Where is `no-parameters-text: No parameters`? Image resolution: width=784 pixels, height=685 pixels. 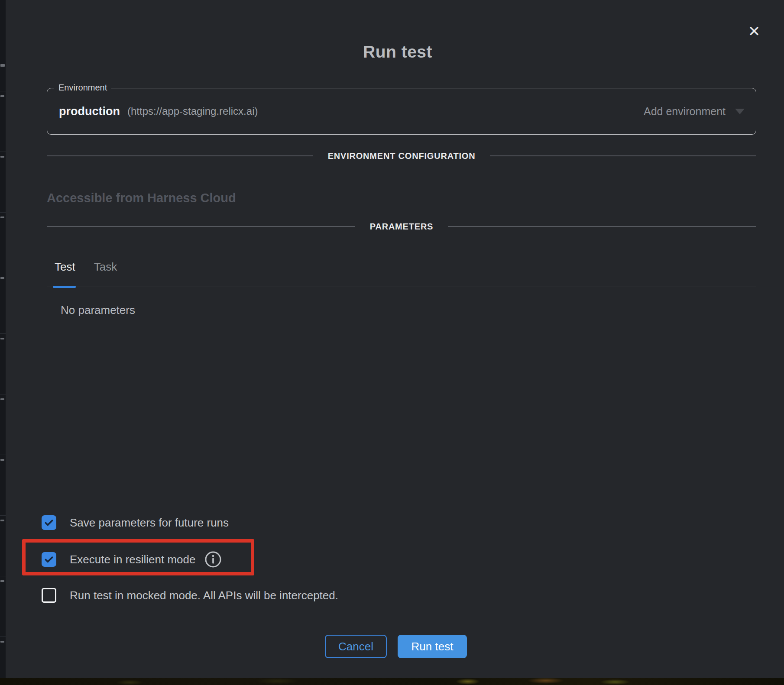
no-parameters-text: No parameters is located at coordinates (98, 310).